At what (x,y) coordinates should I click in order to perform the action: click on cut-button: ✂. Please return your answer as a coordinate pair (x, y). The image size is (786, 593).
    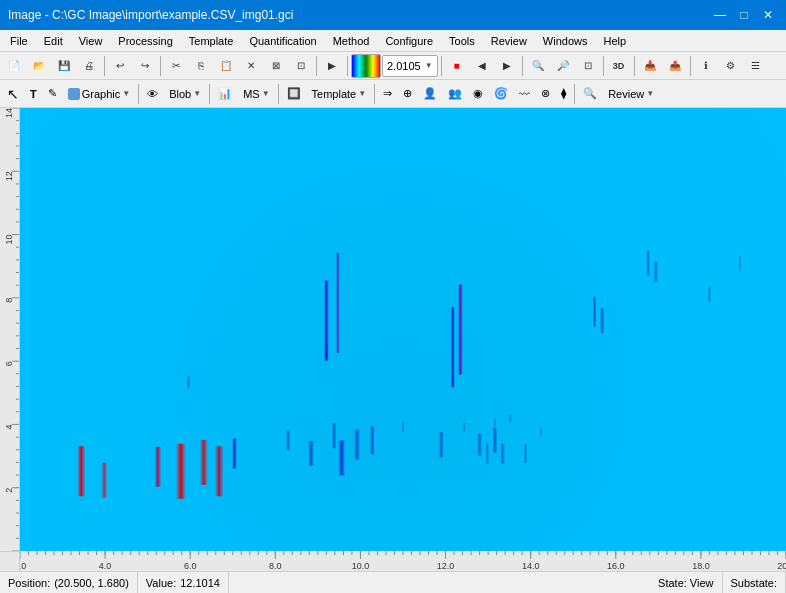
    Looking at the image, I should click on (176, 66).